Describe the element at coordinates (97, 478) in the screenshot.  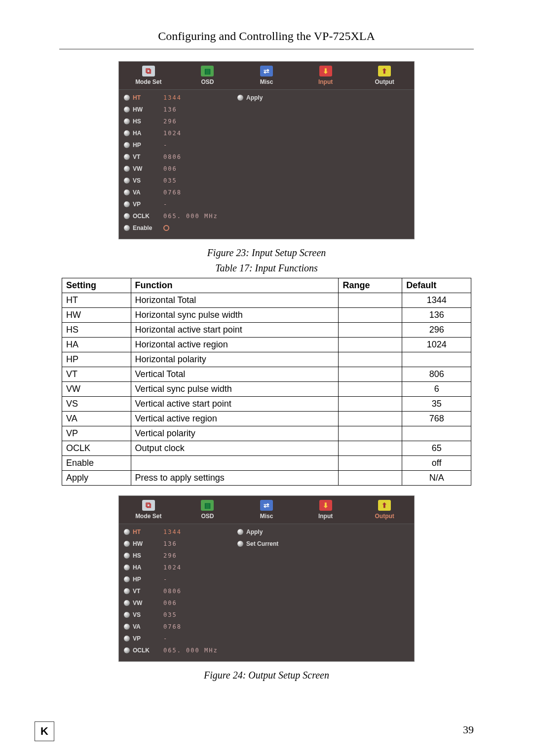
I see `table-cell: Apply` at that location.